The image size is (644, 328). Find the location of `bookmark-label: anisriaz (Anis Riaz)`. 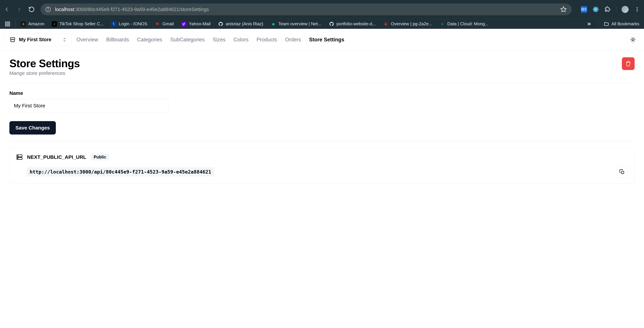

bookmark-label: anisriaz (Anis Riaz) is located at coordinates (244, 24).